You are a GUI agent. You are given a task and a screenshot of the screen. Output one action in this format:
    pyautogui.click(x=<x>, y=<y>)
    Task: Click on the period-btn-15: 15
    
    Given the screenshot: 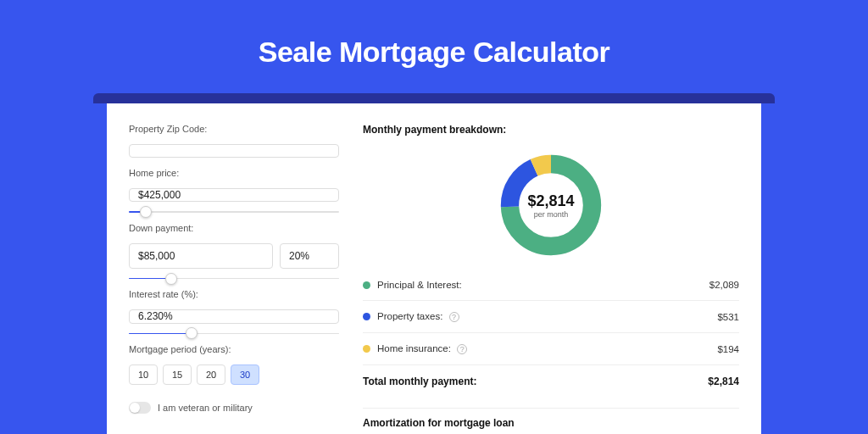 What is the action you would take?
    pyautogui.click(x=177, y=375)
    